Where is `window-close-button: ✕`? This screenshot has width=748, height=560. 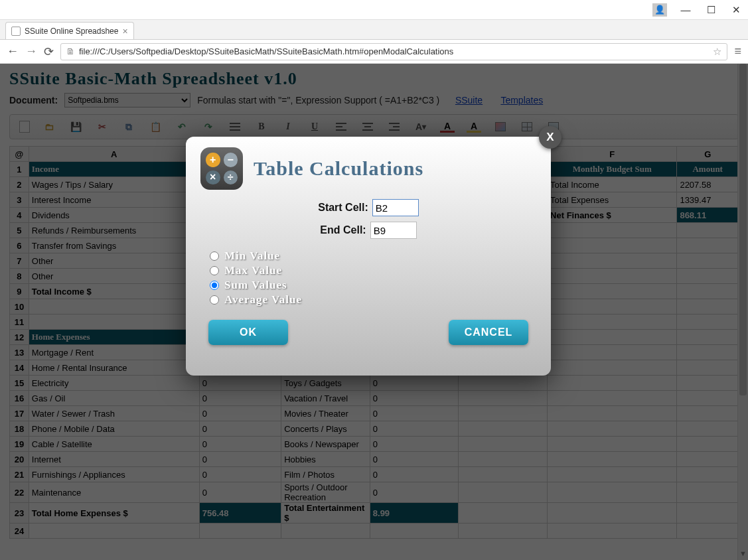
window-close-button: ✕ is located at coordinates (736, 10).